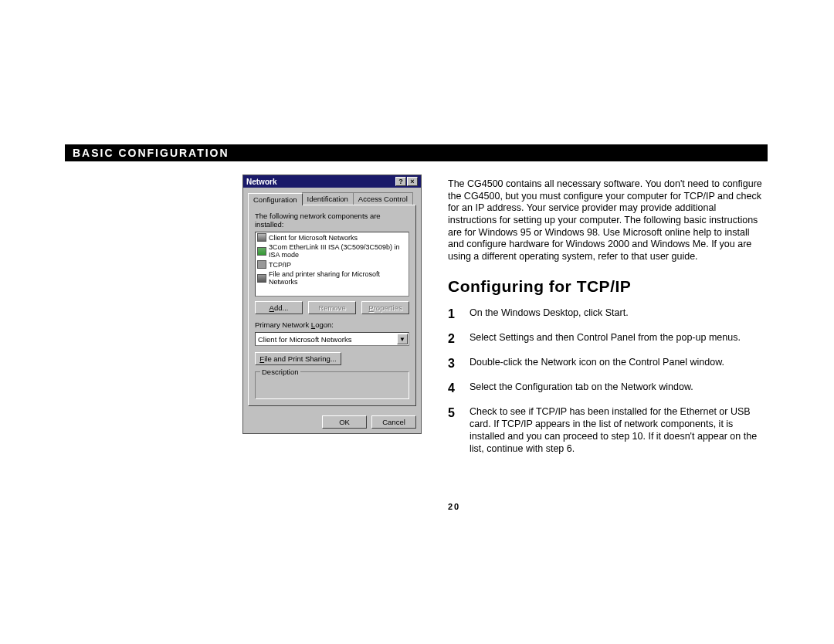 The width and height of the screenshot is (834, 644). I want to click on step-number: 5, so click(453, 431).